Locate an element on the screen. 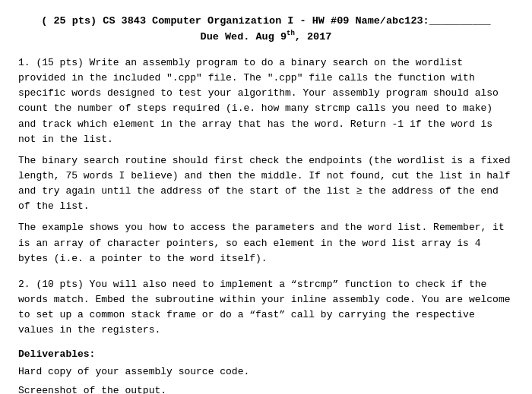 Image resolution: width=532 pixels, height=394 pixels. q1-paragraph-1: The binary search routine should first c… is located at coordinates (266, 184).